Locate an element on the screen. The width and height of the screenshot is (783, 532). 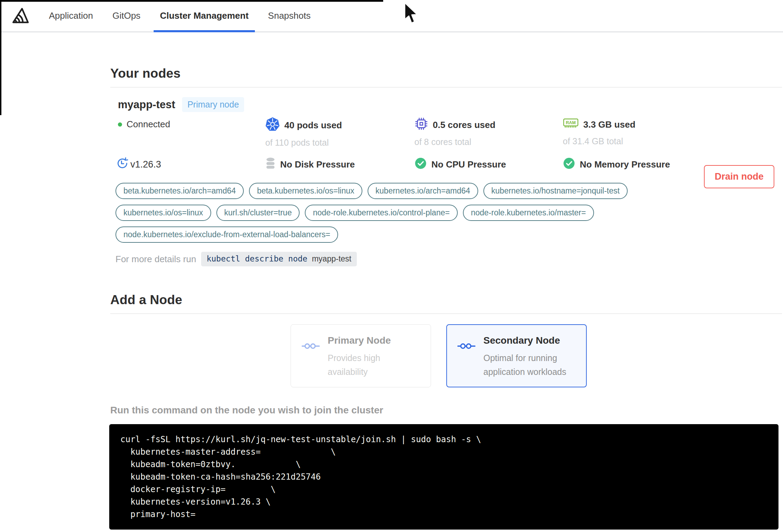
memory-stat: RAM 3.3 GB used of 31.4 GB total is located at coordinates (672, 132).